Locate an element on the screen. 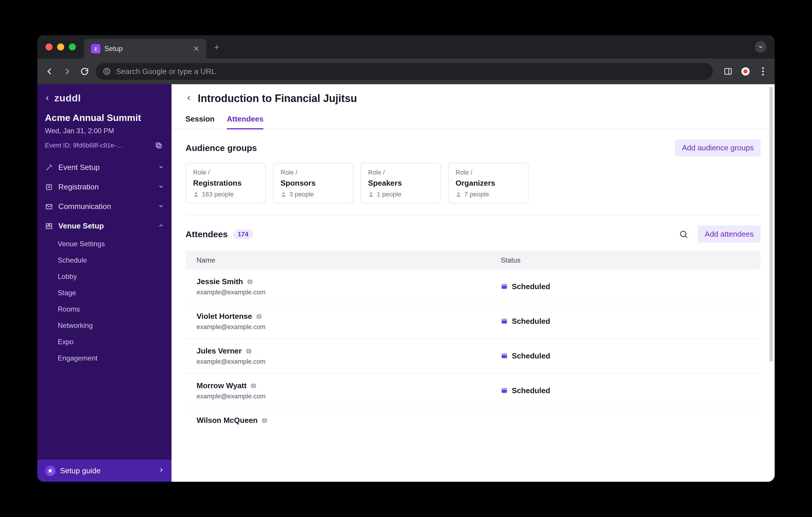 The image size is (812, 517). subnav-stage: Stage is located at coordinates (115, 293).